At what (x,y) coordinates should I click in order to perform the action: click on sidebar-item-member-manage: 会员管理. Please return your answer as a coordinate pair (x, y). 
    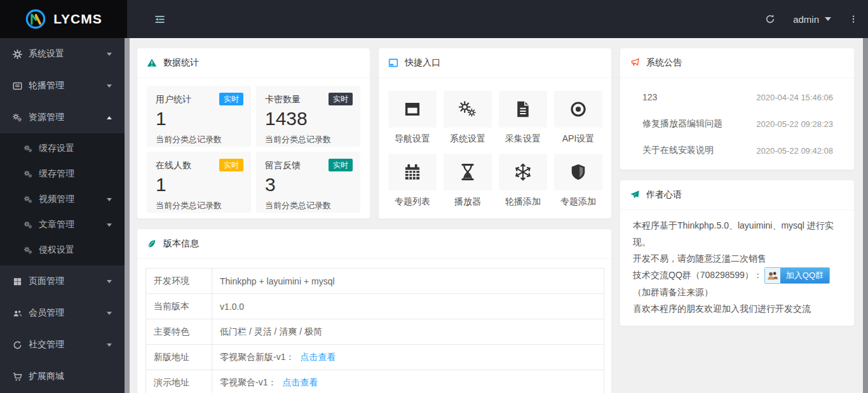
    Looking at the image, I should click on (62, 313).